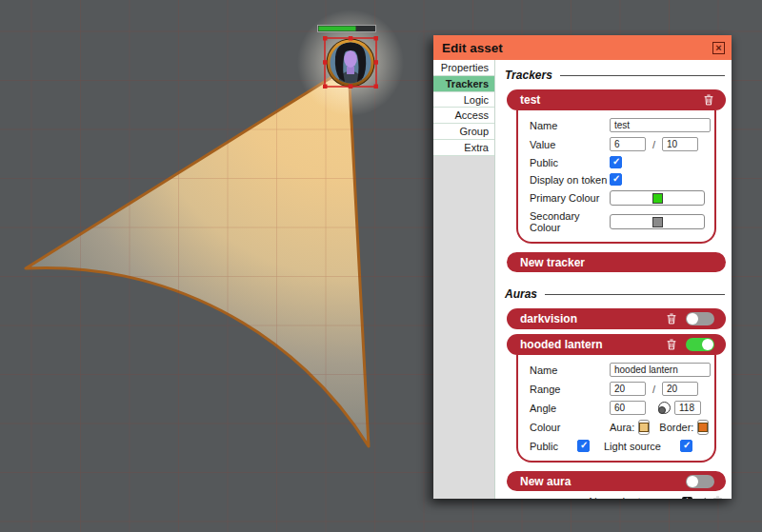  I want to click on border-colour-button, so click(703, 427).